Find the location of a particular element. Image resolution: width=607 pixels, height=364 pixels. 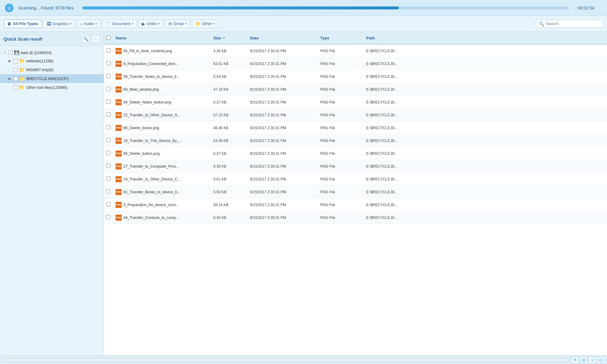

grid-view-button: ⊞ is located at coordinates (584, 360).